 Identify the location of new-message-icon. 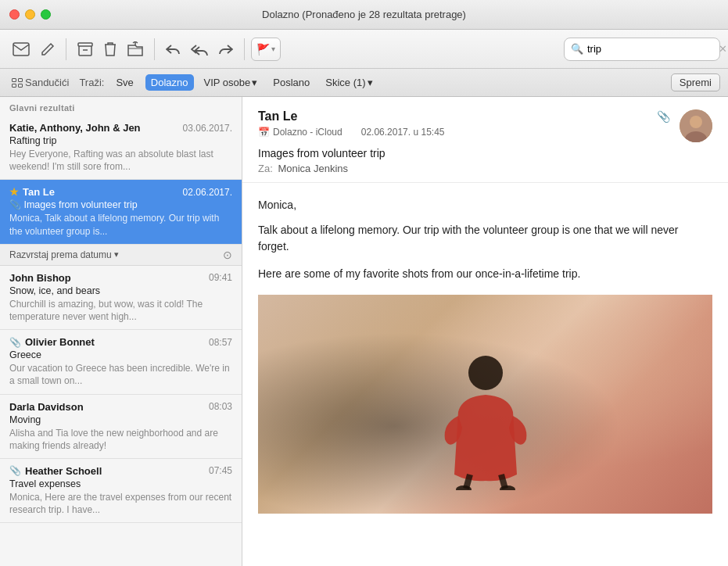
(21, 49).